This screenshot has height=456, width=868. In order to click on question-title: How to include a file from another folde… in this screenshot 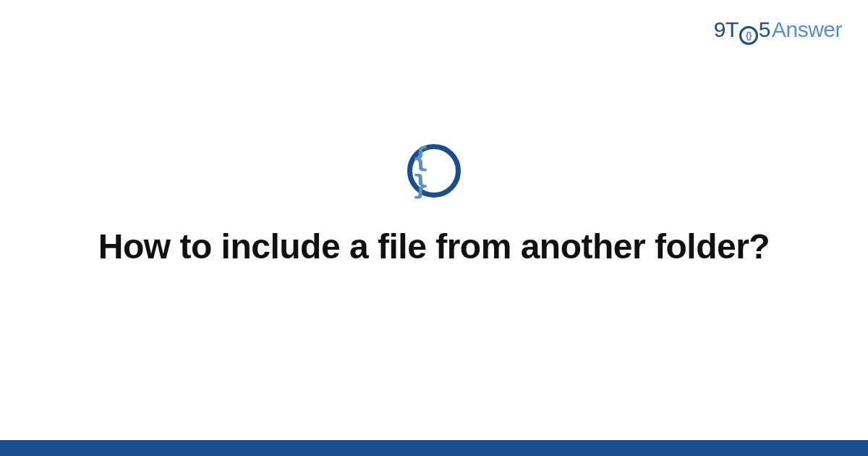, I will do `click(434, 247)`.